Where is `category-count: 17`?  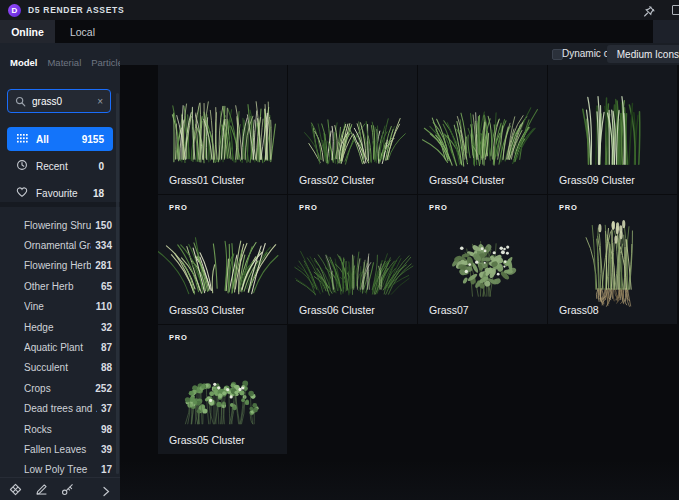 category-count: 17 is located at coordinates (106, 470).